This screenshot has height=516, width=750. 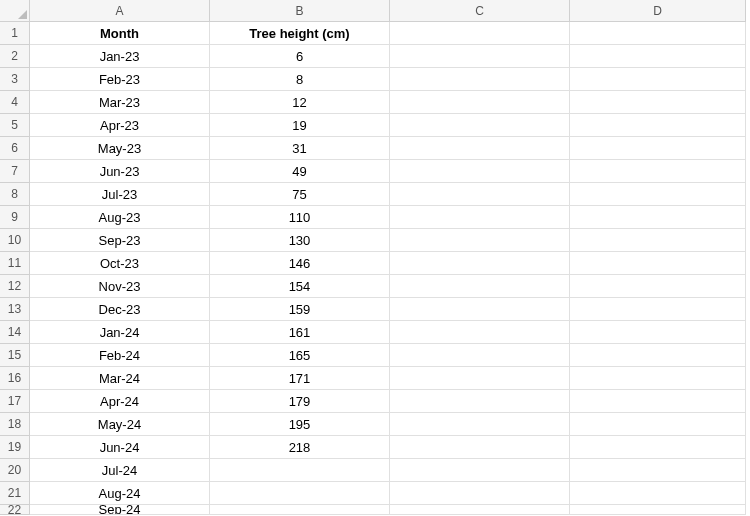 I want to click on cell: Dec-23, so click(x=120, y=310).